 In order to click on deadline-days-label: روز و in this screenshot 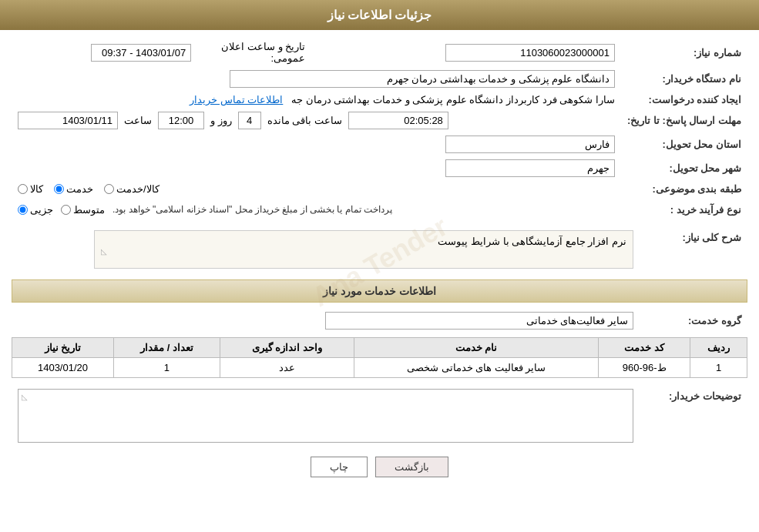, I will do `click(221, 120)`.